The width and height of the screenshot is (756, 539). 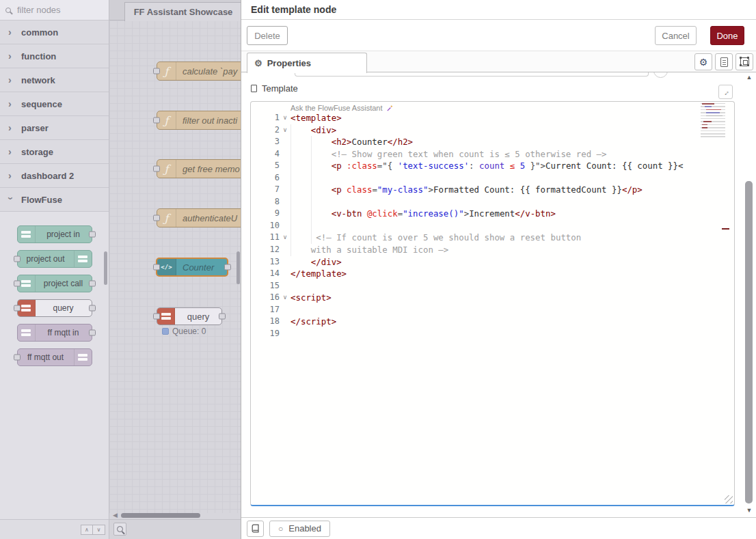 I want to click on code-token, so click(x=301, y=262).